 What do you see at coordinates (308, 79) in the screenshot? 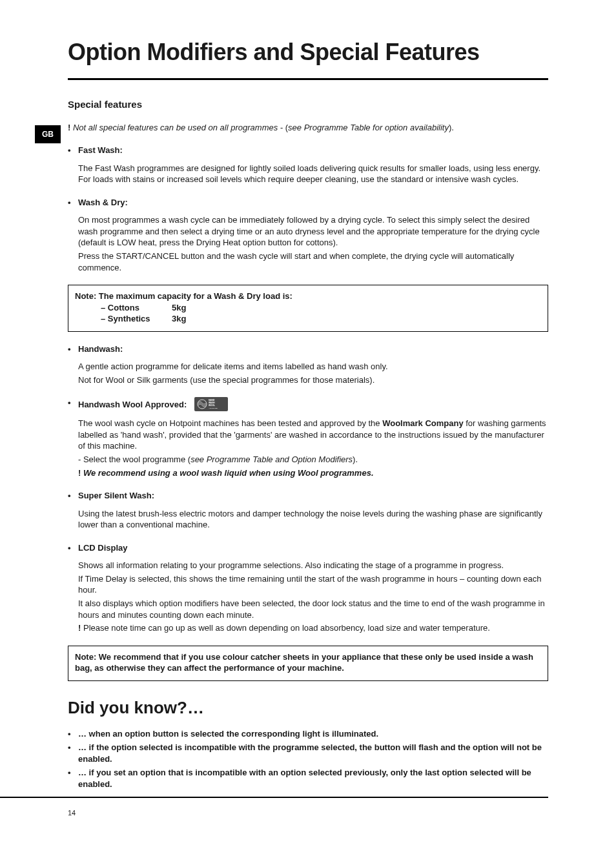
I see `title-divider` at bounding box center [308, 79].